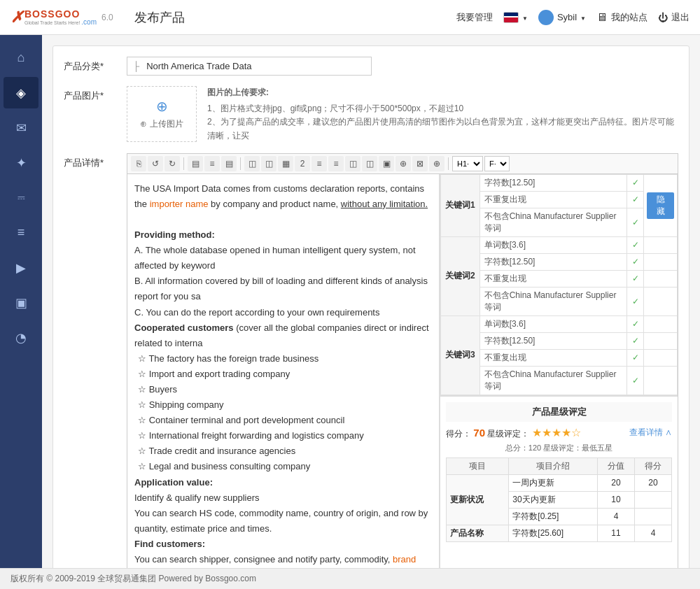  What do you see at coordinates (553, 381) in the screenshot?
I see `kw3-row4-val: 不包含China Manufacturer Supplier等词` at bounding box center [553, 381].